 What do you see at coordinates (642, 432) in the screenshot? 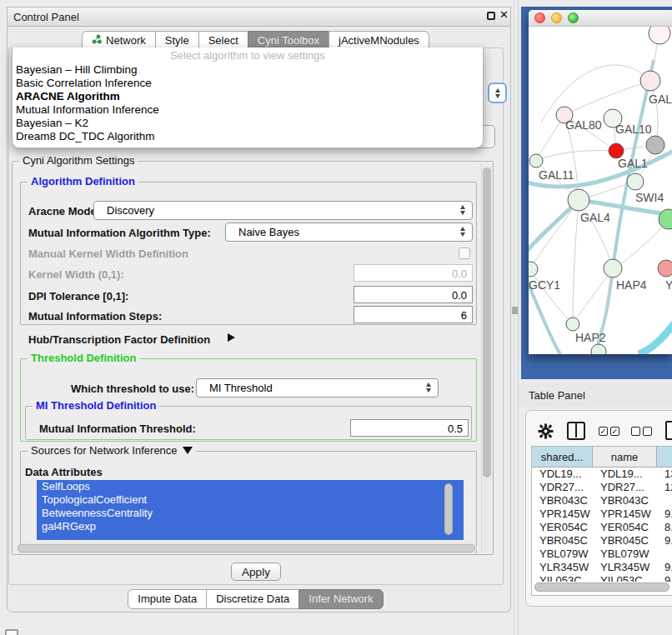
I see `deselect-all-columns-icon` at bounding box center [642, 432].